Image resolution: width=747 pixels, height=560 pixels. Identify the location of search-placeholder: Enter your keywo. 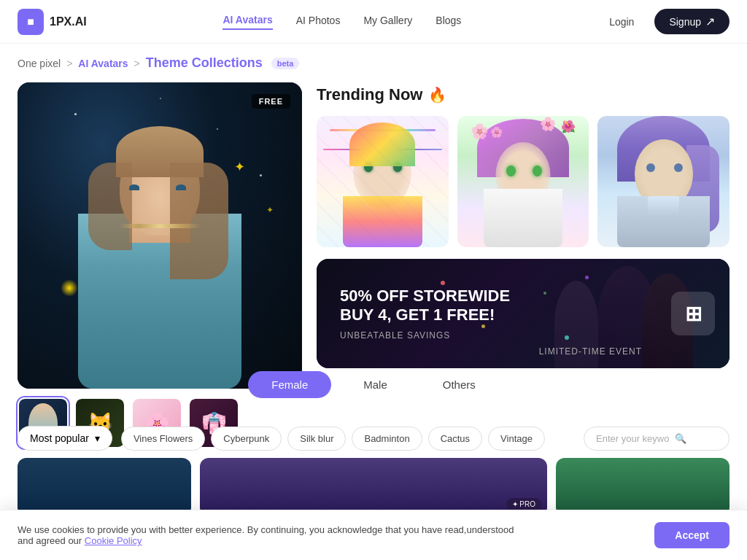
(632, 439).